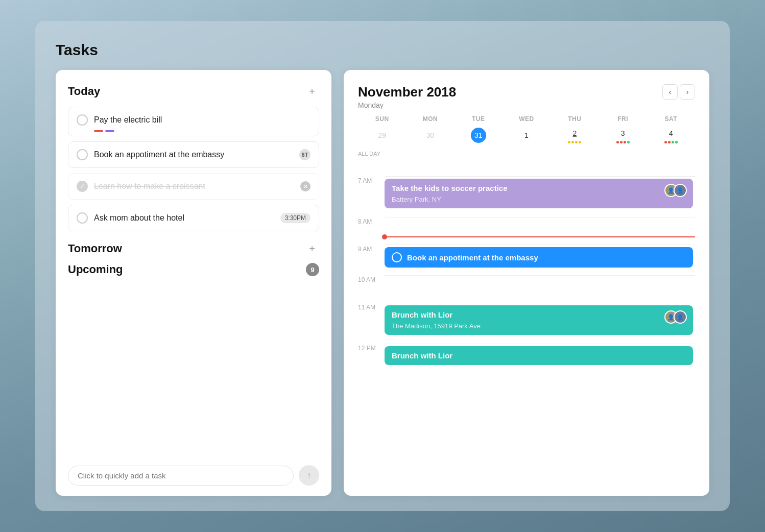 Image resolution: width=765 pixels, height=532 pixels. Describe the element at coordinates (670, 92) in the screenshot. I see `calendar-prev-button: ‹` at that location.